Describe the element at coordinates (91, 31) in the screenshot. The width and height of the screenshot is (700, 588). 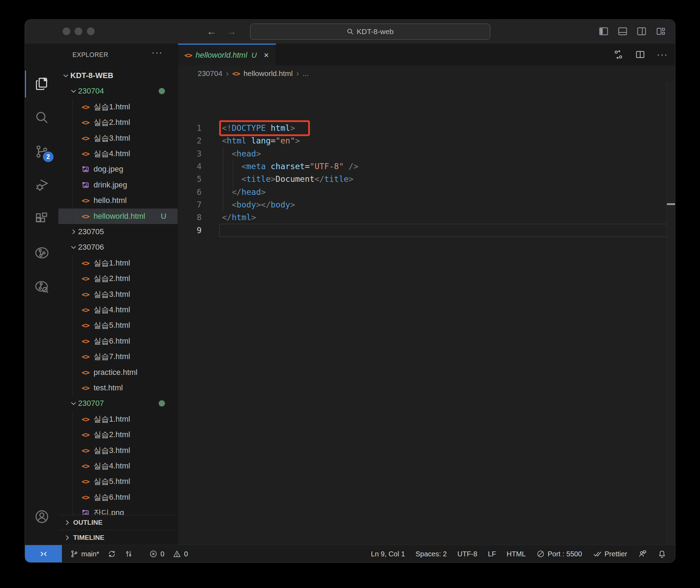
I see `zoom-window-button` at that location.